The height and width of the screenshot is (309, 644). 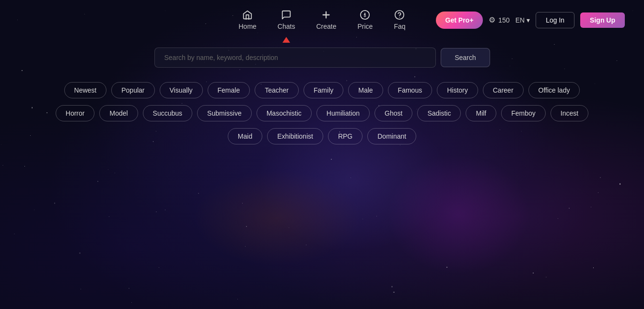 I want to click on tag-humiliation: Humiliation, so click(x=343, y=113).